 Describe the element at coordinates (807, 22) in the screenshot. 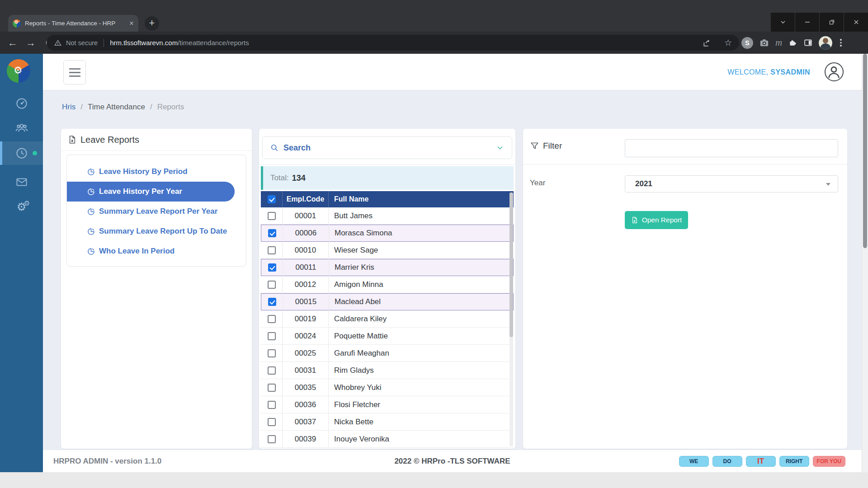

I see `window-minimize-icon` at that location.